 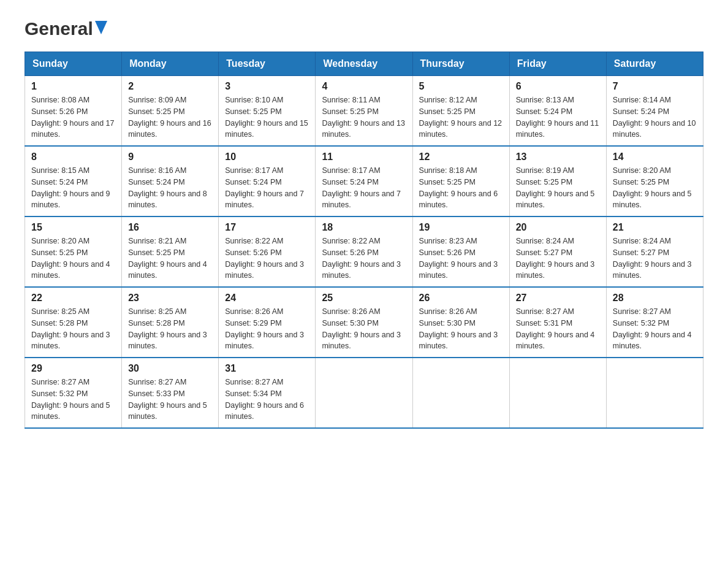 What do you see at coordinates (74, 298) in the screenshot?
I see `day-number: 22` at bounding box center [74, 298].